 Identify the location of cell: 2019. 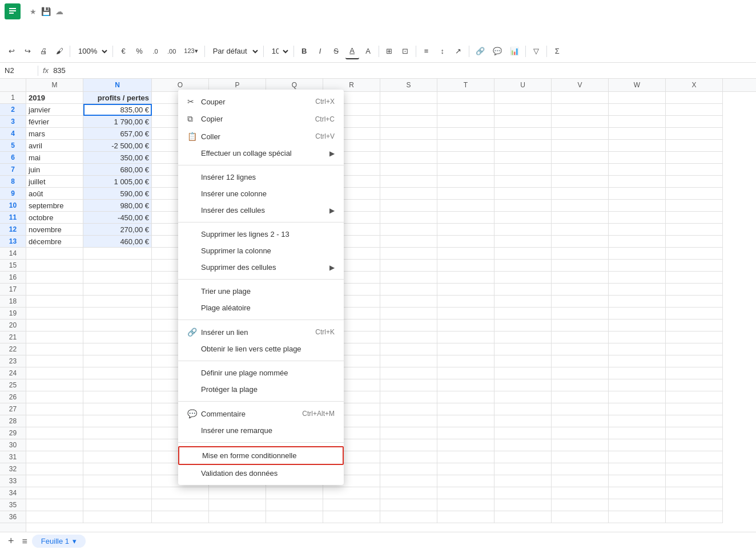
(55, 98).